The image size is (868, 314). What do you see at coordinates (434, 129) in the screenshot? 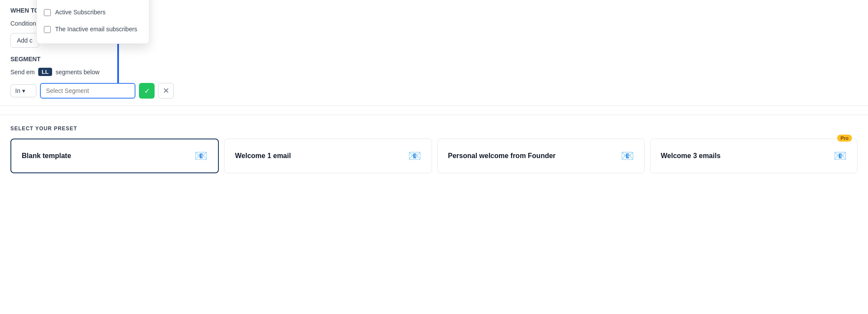
I see `preset-title: SELECT YOUR PRESET` at bounding box center [434, 129].